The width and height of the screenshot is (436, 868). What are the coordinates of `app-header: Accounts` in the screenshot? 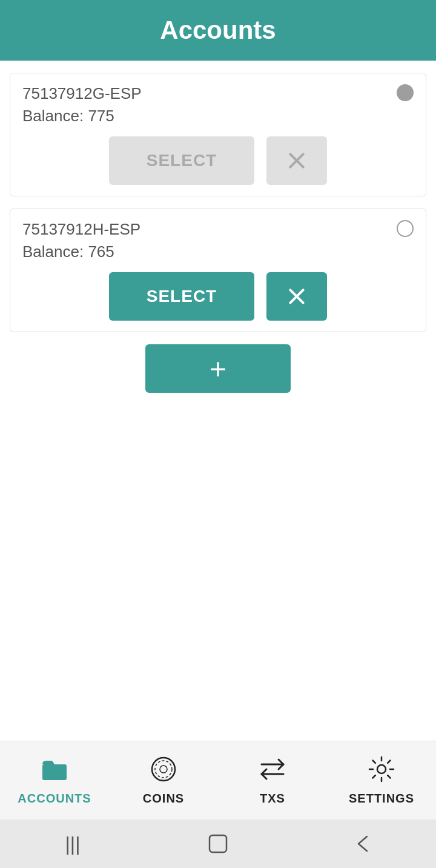 It's located at (218, 30).